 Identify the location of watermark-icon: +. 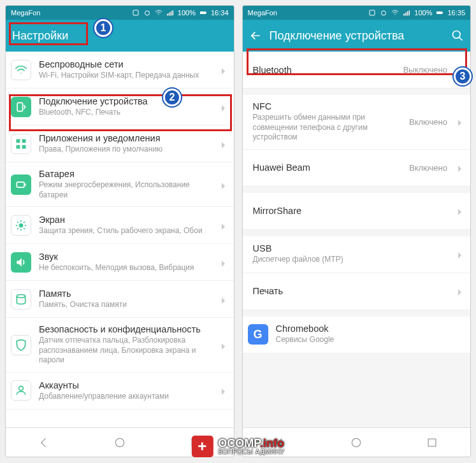
(202, 446).